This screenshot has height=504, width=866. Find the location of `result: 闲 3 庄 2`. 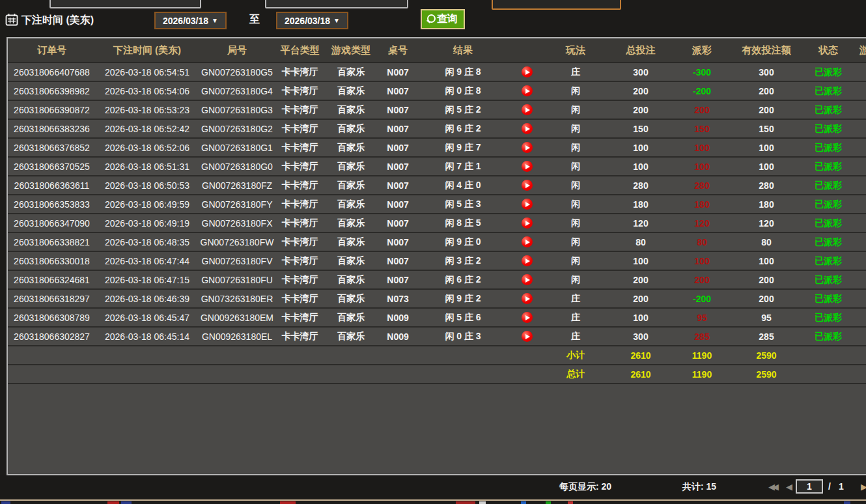

result: 闲 3 庄 2 is located at coordinates (463, 260).